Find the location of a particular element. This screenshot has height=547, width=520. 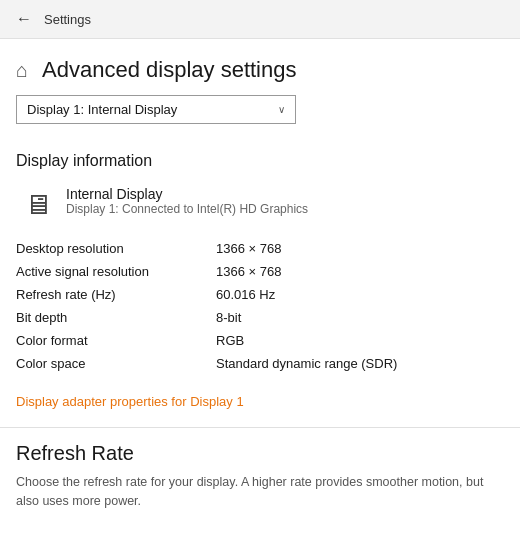

display-name: Internal Display is located at coordinates (187, 194).